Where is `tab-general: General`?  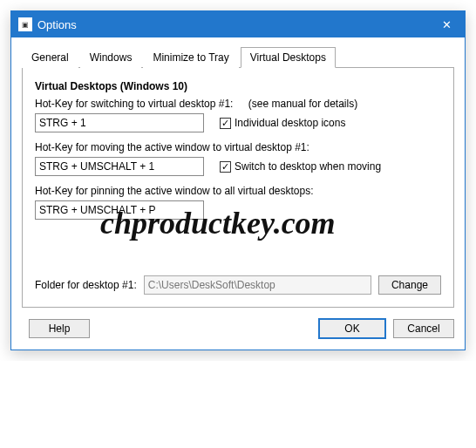 tab-general: General is located at coordinates (51, 58).